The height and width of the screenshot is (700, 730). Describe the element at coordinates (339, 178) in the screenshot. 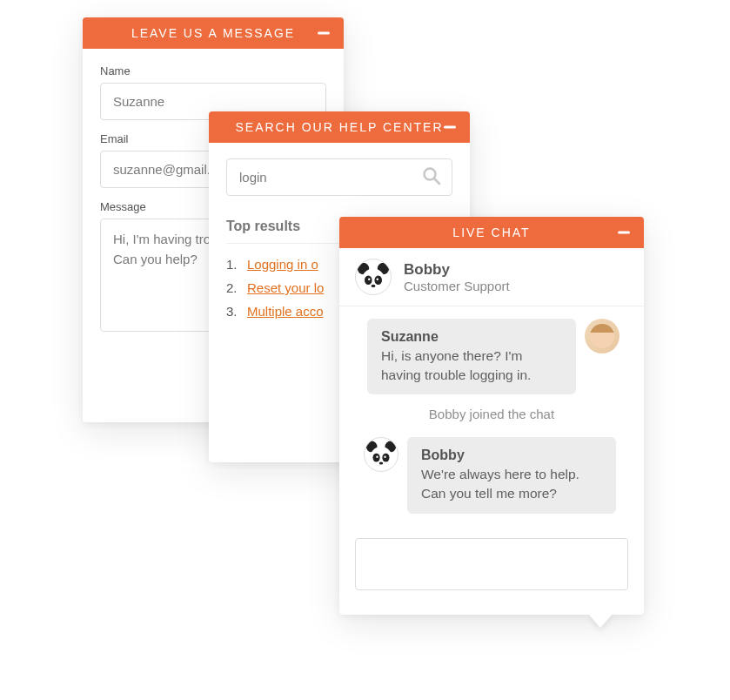

I see `search-wrap` at that location.